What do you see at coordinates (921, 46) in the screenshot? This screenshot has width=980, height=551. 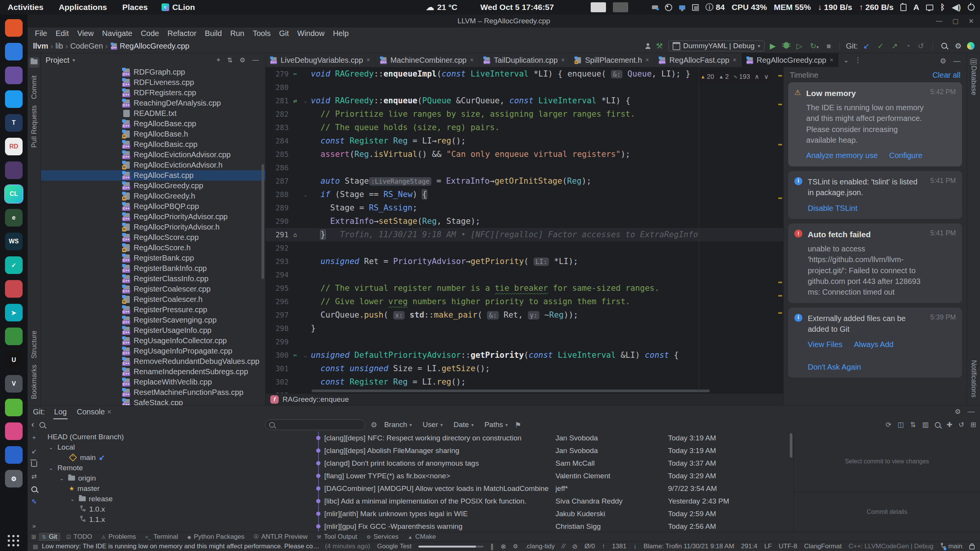 I see `git-rollback-button: ↺` at bounding box center [921, 46].